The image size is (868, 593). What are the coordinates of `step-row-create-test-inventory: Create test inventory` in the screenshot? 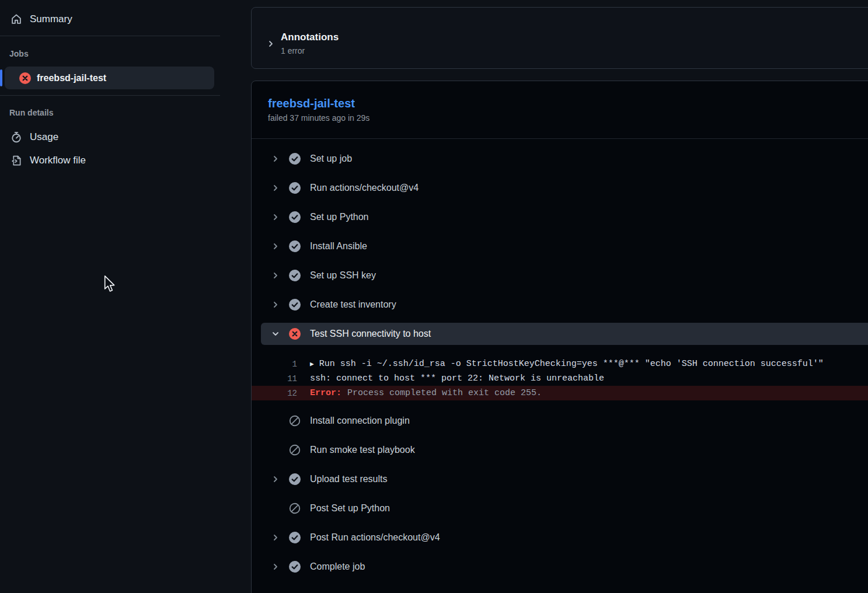 It's located at (560, 305).